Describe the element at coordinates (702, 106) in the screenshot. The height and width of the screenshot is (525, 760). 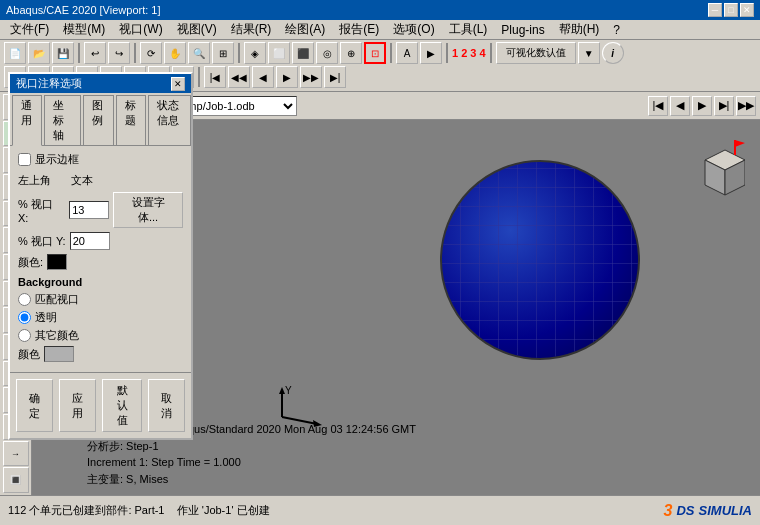
I see `nav-play: ▶` at that location.